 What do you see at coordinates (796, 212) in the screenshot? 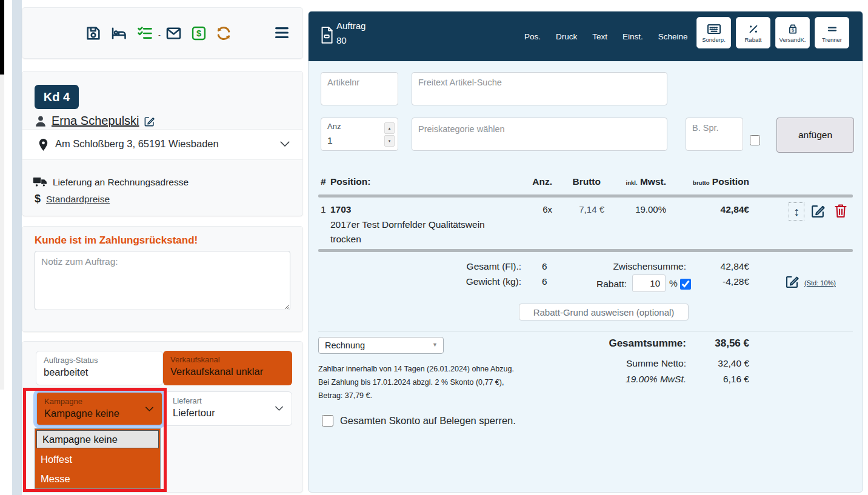
I see `updown-arrow-icon: ↕` at bounding box center [796, 212].